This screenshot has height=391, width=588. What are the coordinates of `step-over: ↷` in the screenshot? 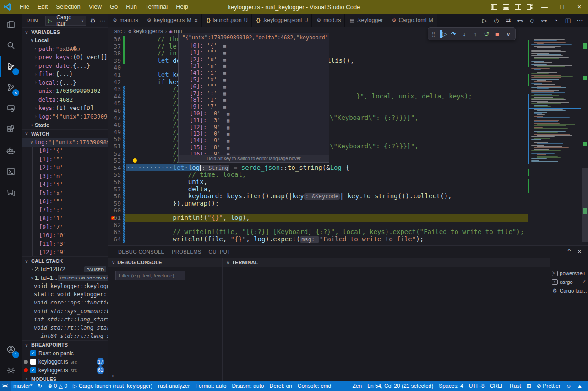 It's located at (453, 34).